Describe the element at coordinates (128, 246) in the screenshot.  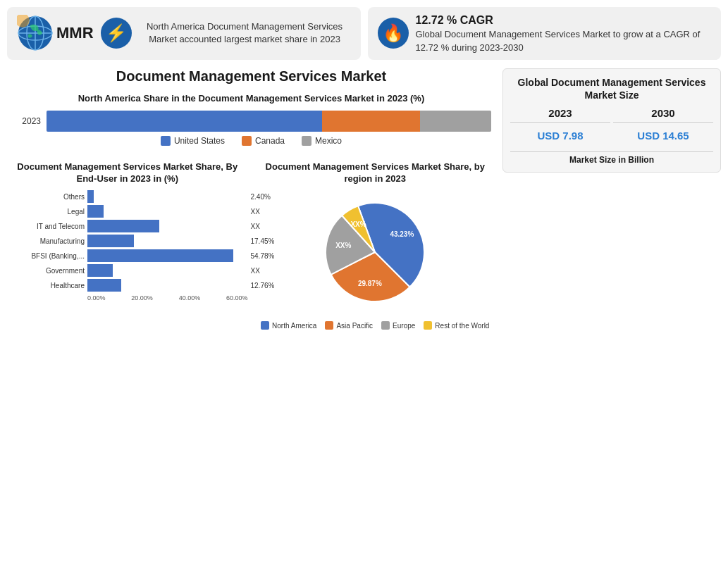
I see `end-user-chart-area: Document Management Services Market Shar…` at that location.